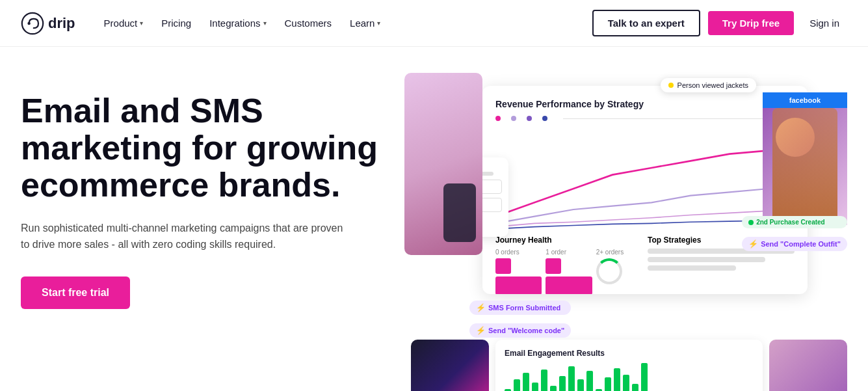  What do you see at coordinates (824, 23) in the screenshot?
I see `sign-in-button: Sign in` at bounding box center [824, 23].